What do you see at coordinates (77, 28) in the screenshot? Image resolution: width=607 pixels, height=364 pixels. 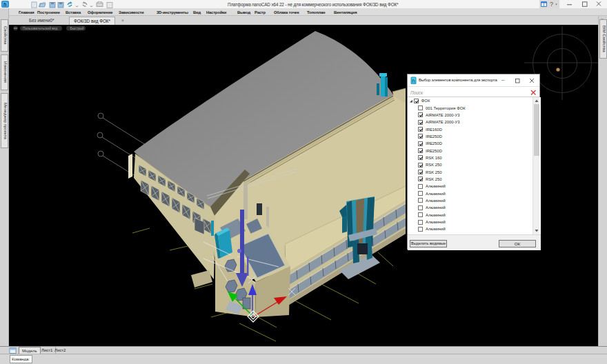 I see `svg-text: Быстрый` at bounding box center [77, 28].